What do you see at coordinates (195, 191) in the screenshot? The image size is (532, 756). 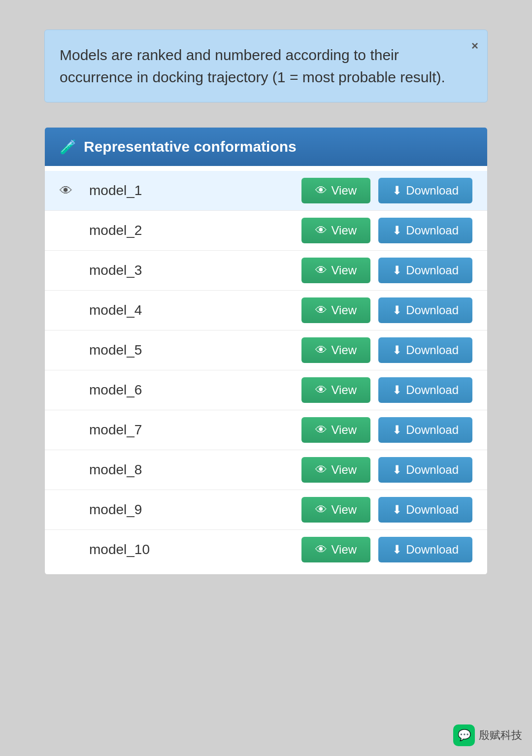 I see `model-name: model_1` at bounding box center [195, 191].